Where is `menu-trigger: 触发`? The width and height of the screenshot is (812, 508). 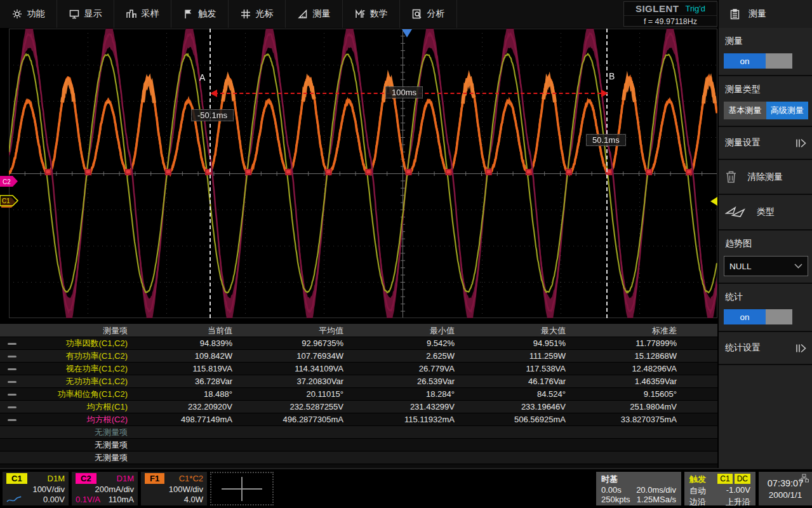
menu-trigger: 触发 is located at coordinates (200, 14).